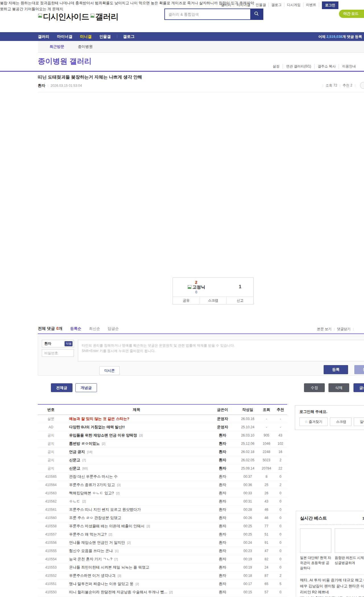  What do you see at coordinates (57, 47) in the screenshot?
I see `breadcrumb-recent-visits: 최근방문` at bounding box center [57, 47].